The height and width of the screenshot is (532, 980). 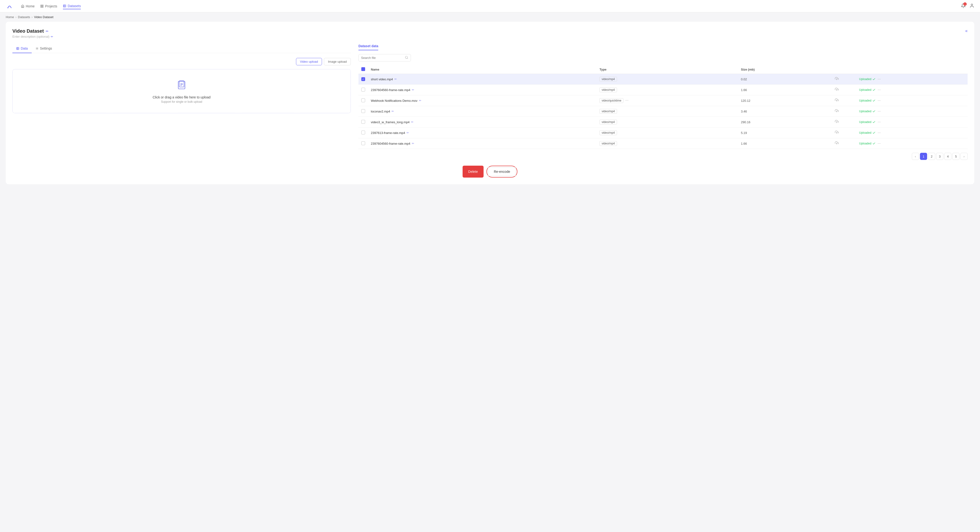 What do you see at coordinates (182, 102) in the screenshot?
I see `dropzone-sub: Support for single or bulk upload` at bounding box center [182, 102].